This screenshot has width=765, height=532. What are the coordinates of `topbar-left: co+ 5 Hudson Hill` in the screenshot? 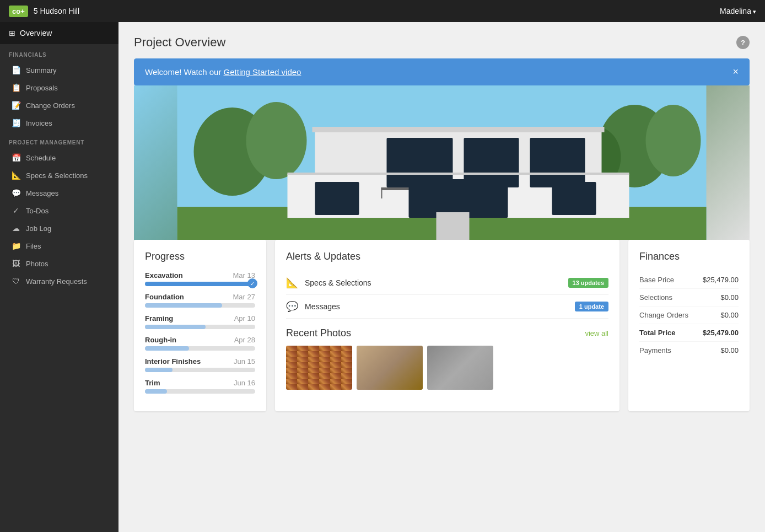 It's located at (44, 11).